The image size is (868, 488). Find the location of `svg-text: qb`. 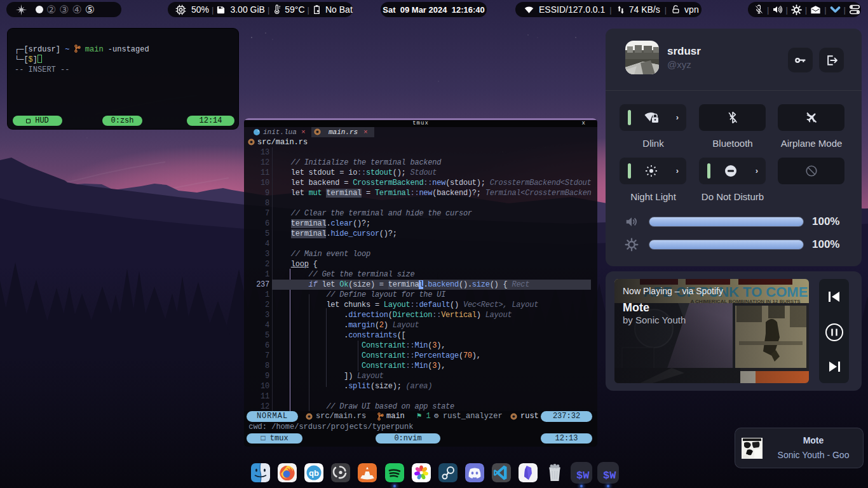

svg-text: qb is located at coordinates (314, 473).